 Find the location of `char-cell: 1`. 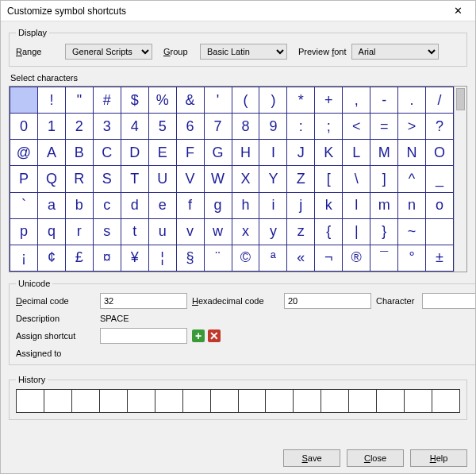

char-cell: 1 is located at coordinates (51, 127).